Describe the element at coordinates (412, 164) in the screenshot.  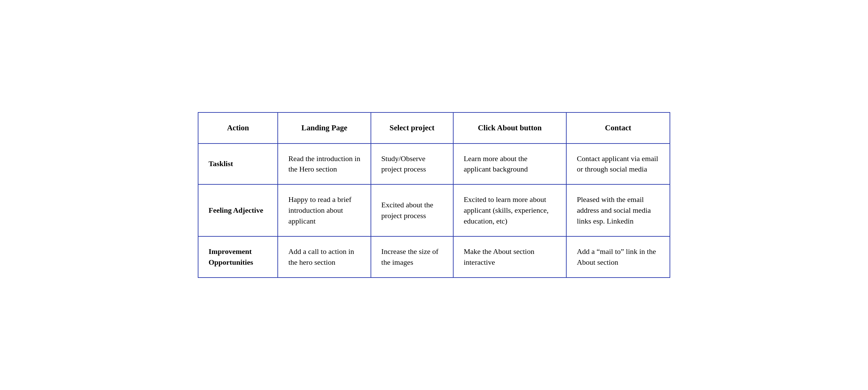
I see `tasklist-select-project: Study/Observe project process` at that location.